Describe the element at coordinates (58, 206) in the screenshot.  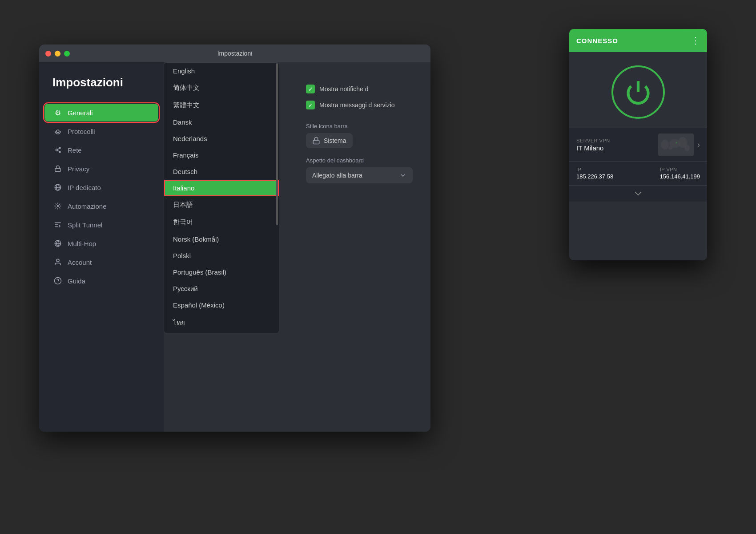
I see `automation-icon` at that location.